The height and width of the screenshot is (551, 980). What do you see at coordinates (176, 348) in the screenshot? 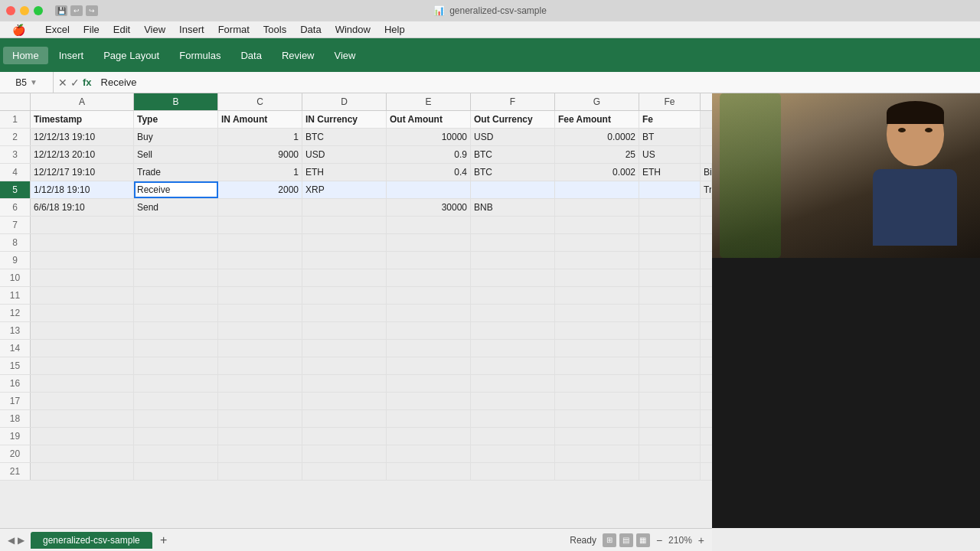
I see `cell-b14` at bounding box center [176, 348].